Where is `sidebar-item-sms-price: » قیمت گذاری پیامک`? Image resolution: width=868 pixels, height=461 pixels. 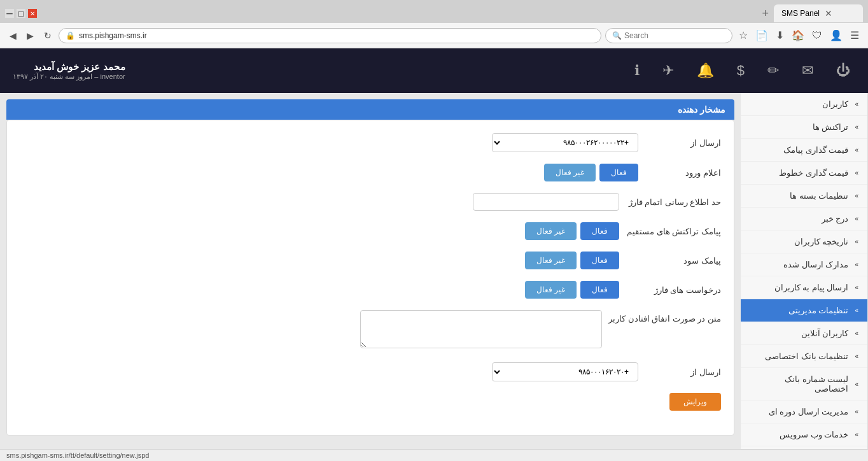
sidebar-item-sms-price: » قیمت گذاری پیامک is located at coordinates (804, 150).